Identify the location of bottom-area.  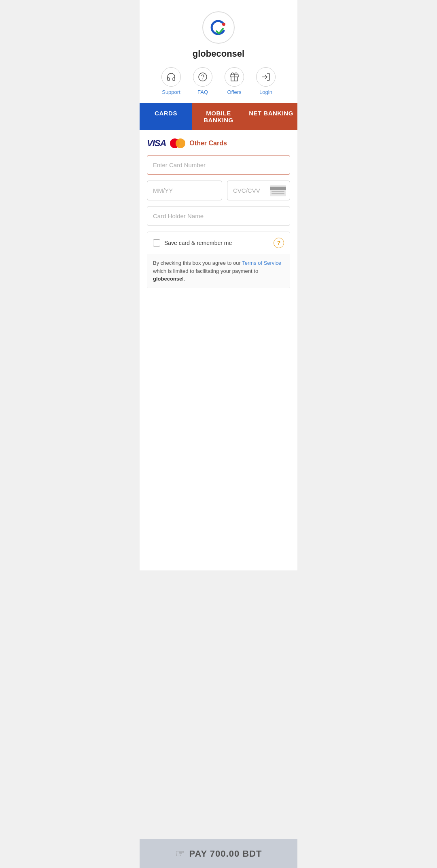
(218, 705).